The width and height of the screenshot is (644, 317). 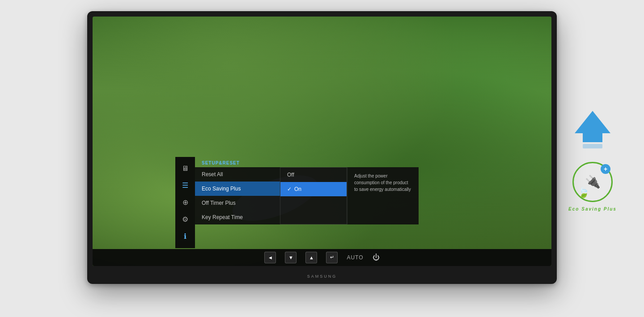 I want to click on eco-saving-label: Eco Saving Plus, so click(x=593, y=209).